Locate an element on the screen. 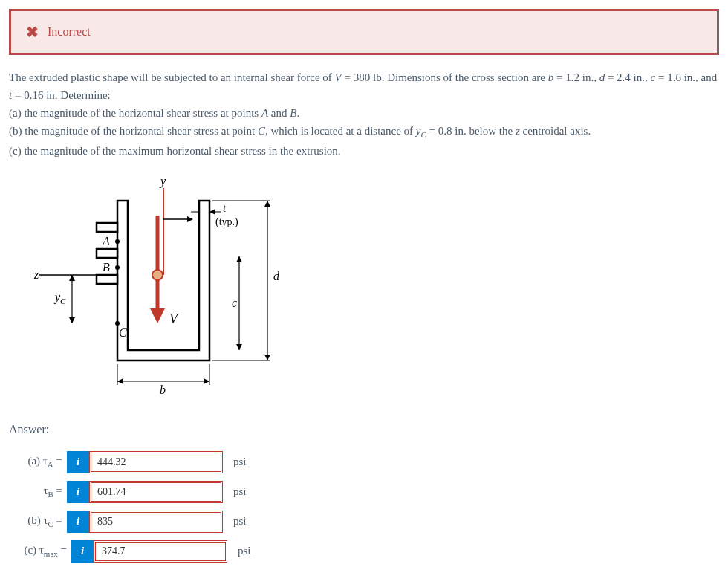  text: (c) the magnitude of the maximum horizon… is located at coordinates (175, 151).